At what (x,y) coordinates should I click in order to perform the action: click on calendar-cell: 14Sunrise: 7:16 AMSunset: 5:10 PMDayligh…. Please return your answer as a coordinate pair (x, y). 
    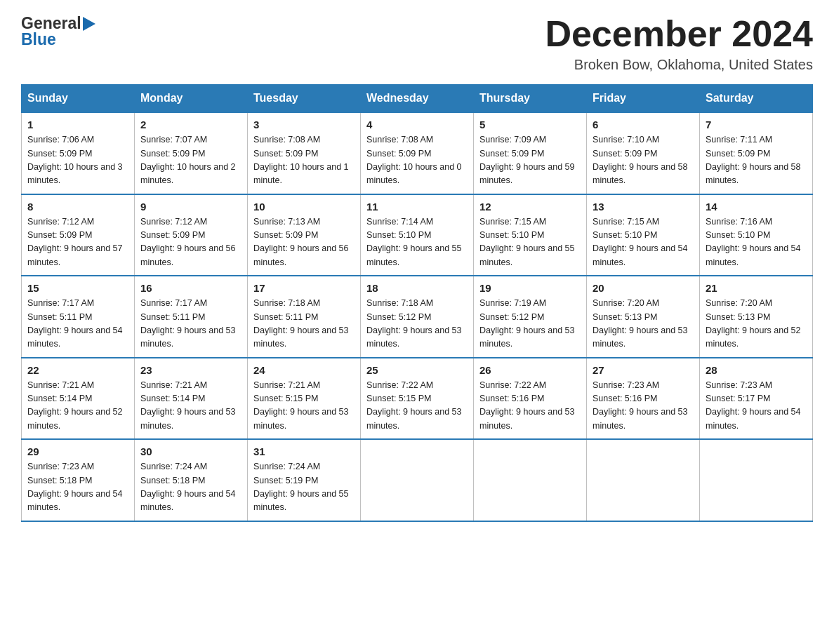
    Looking at the image, I should click on (757, 236).